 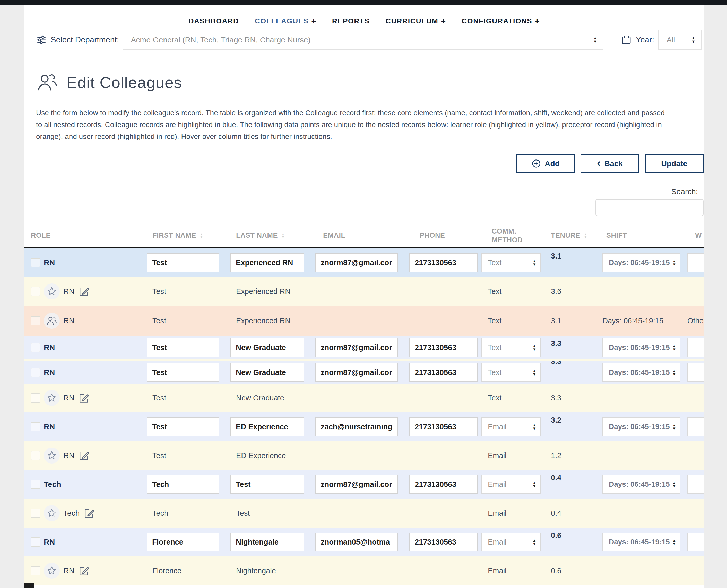 I want to click on search-input, so click(x=649, y=208).